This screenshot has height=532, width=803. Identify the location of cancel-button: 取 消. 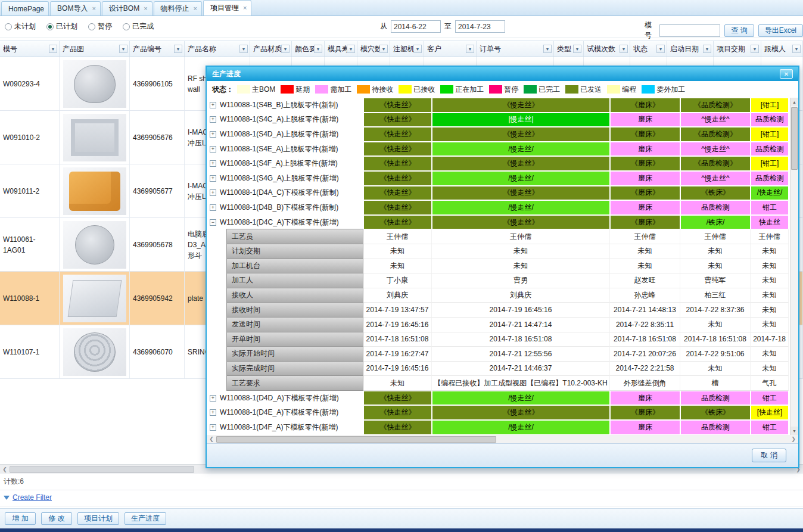
(769, 455).